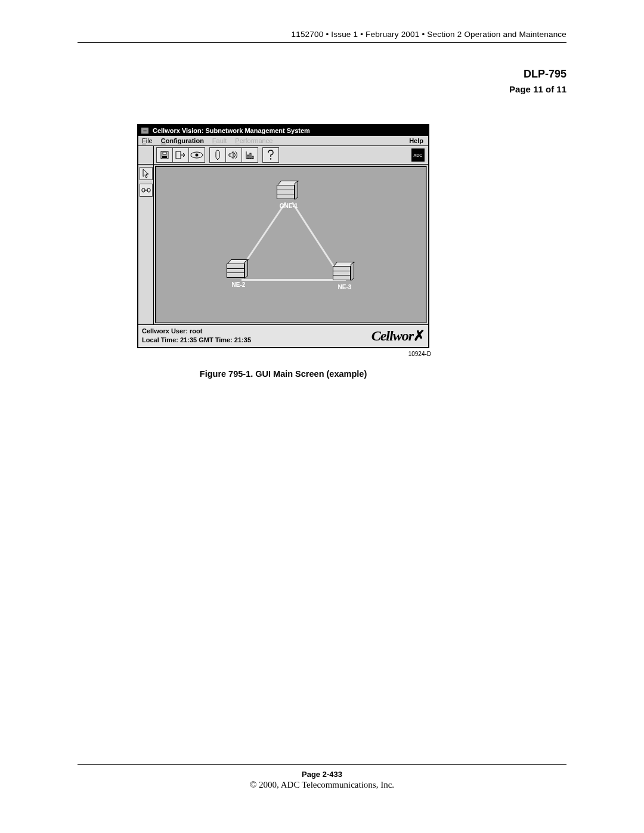 This screenshot has width=644, height=833. What do you see at coordinates (322, 785) in the screenshot?
I see `footer-copyright: © 2000, ADC Telecommunications, Inc.` at bounding box center [322, 785].